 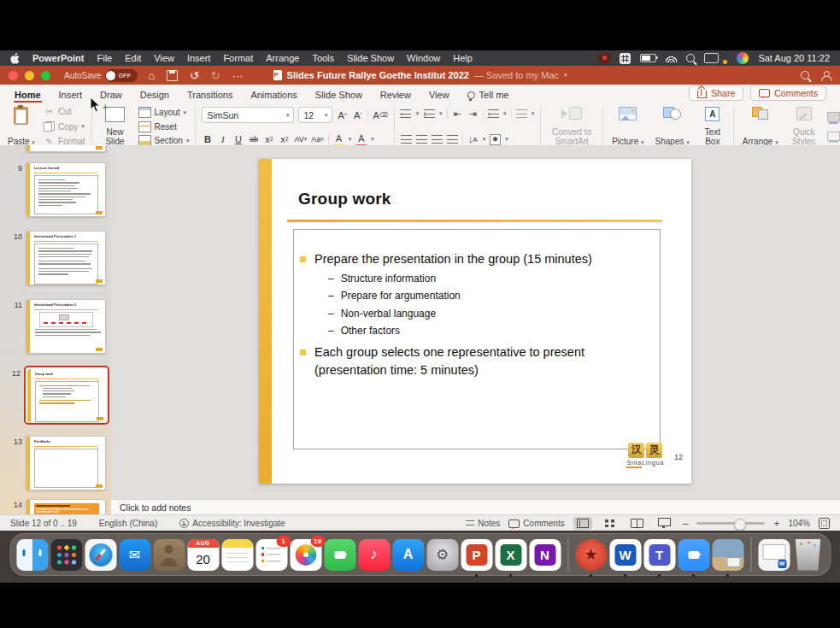 I want to click on tab-review: Review, so click(x=396, y=96).